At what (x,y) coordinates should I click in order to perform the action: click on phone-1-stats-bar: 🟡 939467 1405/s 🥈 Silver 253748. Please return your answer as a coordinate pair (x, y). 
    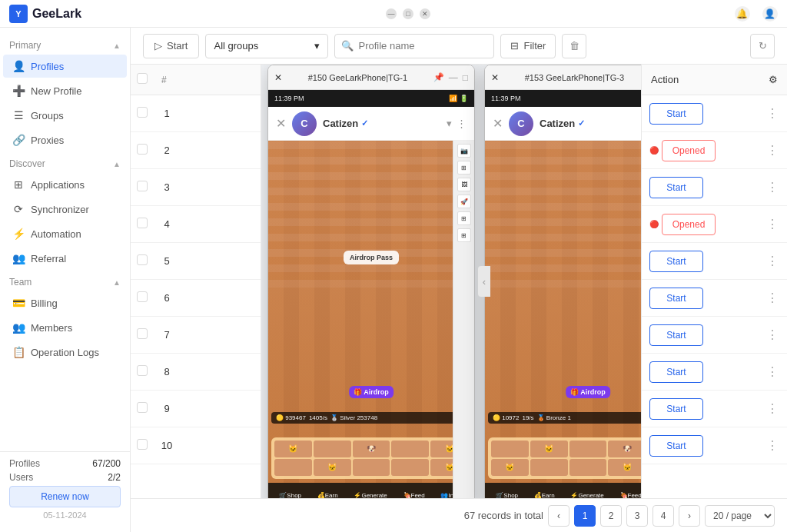
    Looking at the image, I should click on (371, 418).